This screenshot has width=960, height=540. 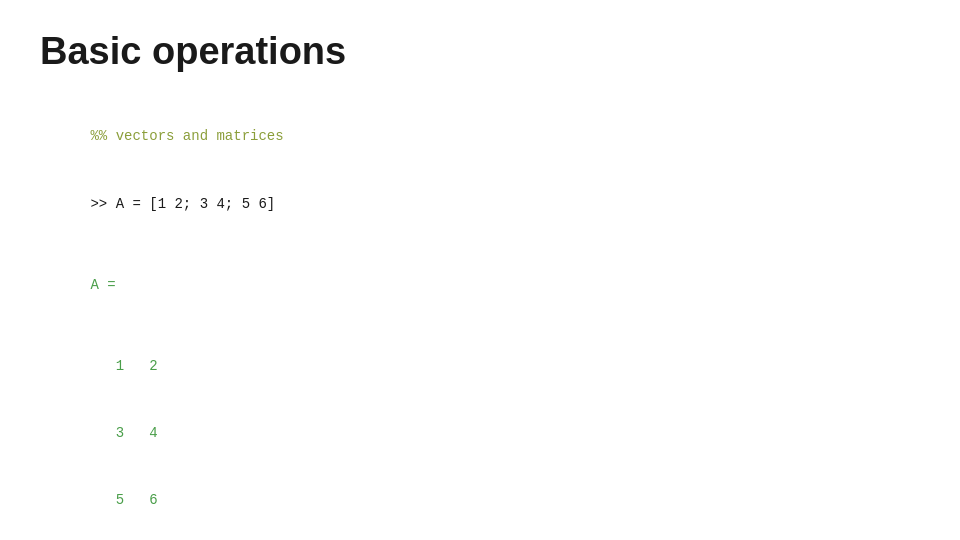 I want to click on output-A-value-row3: 5 6, so click(x=124, y=500).